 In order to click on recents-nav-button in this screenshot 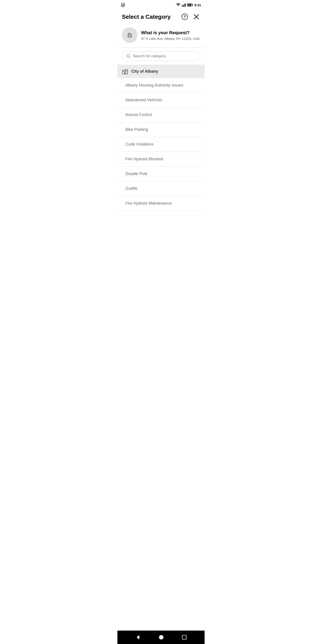, I will do `click(184, 637)`.